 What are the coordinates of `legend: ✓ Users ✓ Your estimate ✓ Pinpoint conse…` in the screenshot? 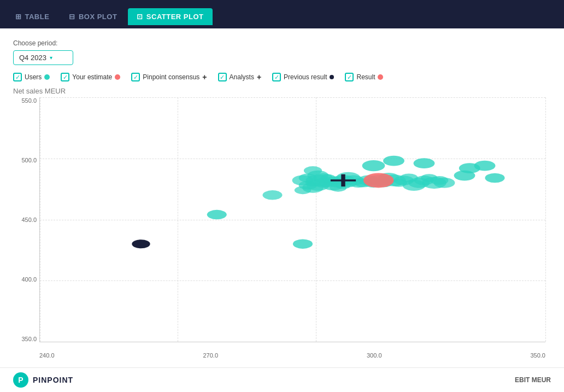 It's located at (282, 77).